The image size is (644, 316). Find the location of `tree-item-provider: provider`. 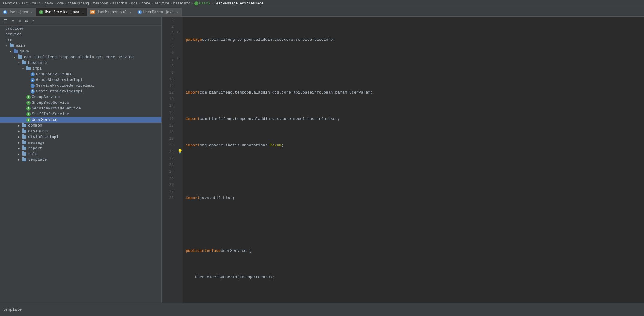

tree-item-provider: provider is located at coordinates (81, 29).